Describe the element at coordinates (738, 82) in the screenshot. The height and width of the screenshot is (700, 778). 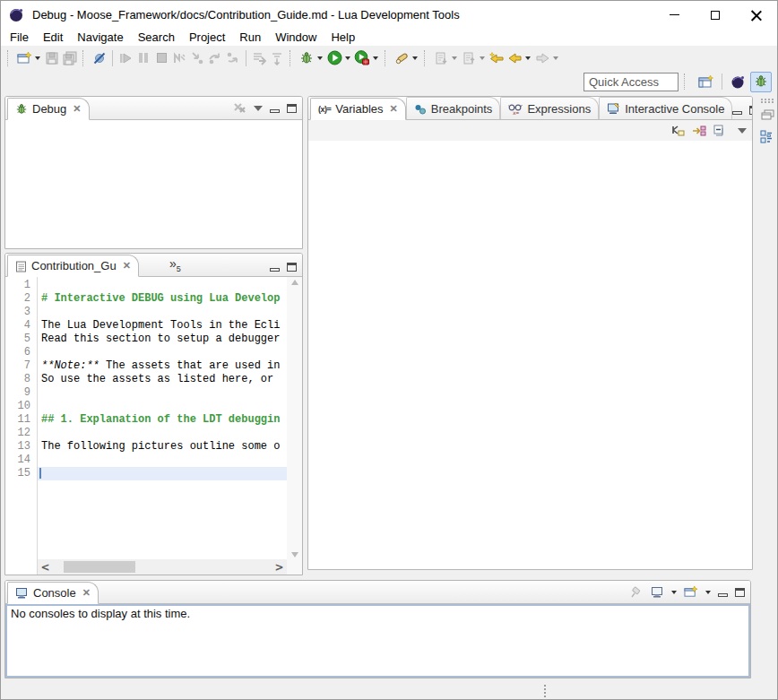
I see `lua-perspective-button` at that location.